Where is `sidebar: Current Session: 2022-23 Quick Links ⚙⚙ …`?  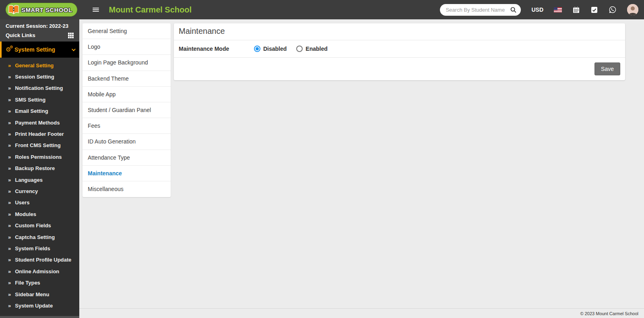
sidebar: Current Session: 2022-23 Quick Links ⚙⚙ … is located at coordinates (39, 168).